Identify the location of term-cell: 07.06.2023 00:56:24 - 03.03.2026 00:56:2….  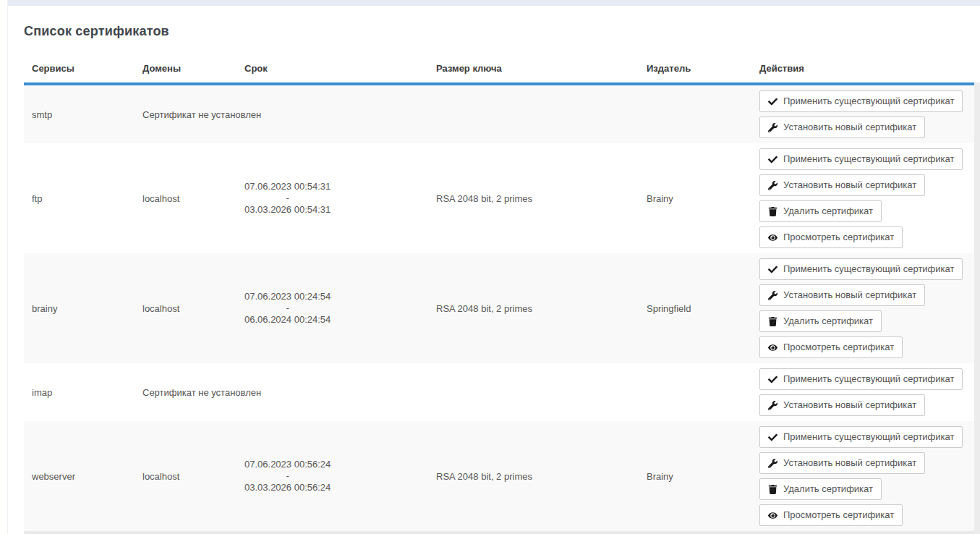
(333, 476).